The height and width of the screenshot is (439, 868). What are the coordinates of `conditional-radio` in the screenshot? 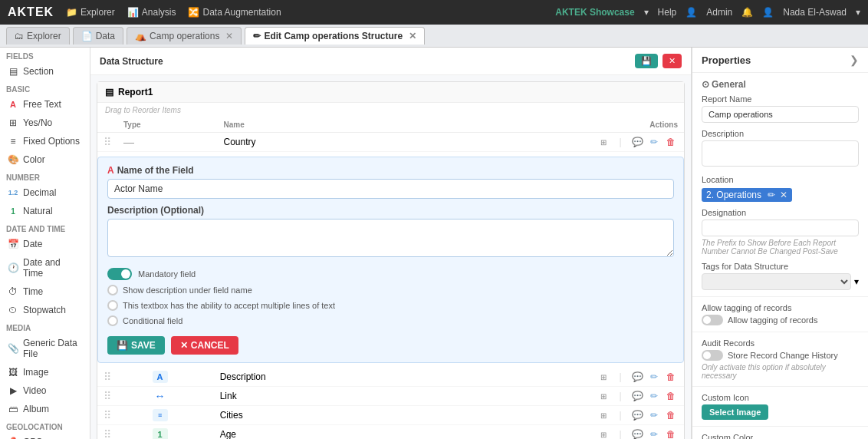 It's located at (113, 321).